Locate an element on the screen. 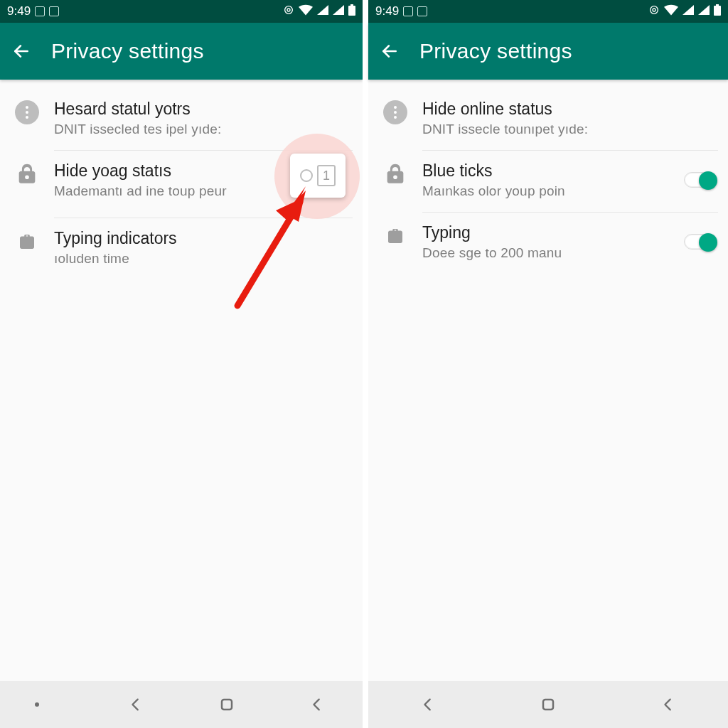  setting-row-typing: Typing indicators ıoluden time is located at coordinates (181, 249).